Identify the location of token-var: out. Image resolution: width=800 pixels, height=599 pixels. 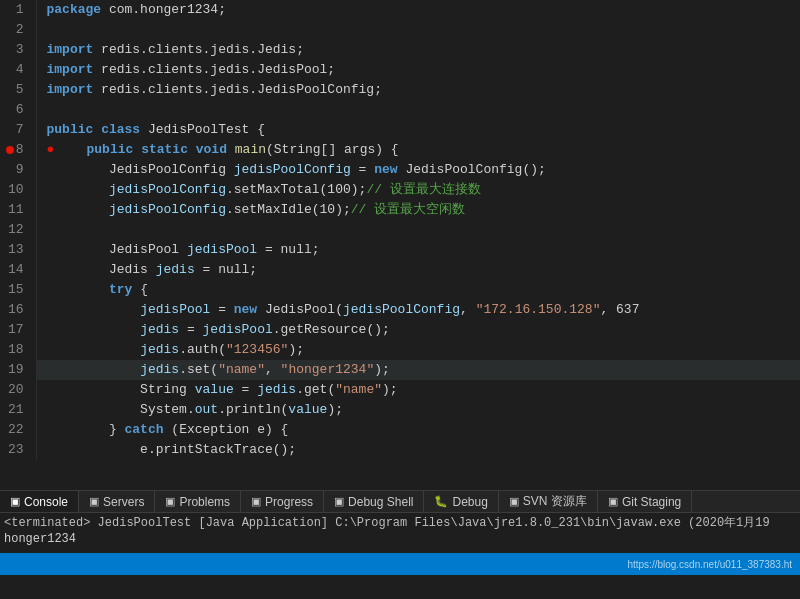
(206, 410).